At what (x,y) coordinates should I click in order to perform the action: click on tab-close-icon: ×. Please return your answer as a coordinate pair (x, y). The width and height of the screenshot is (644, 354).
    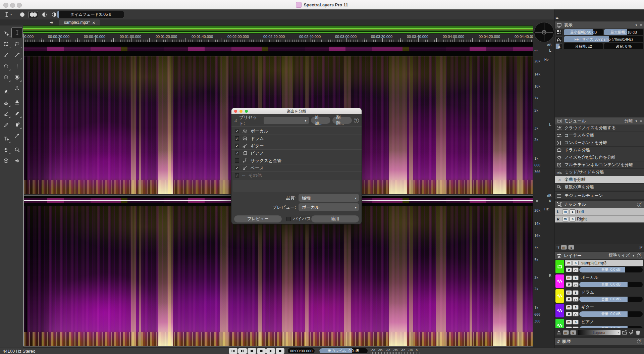
    Looking at the image, I should click on (94, 23).